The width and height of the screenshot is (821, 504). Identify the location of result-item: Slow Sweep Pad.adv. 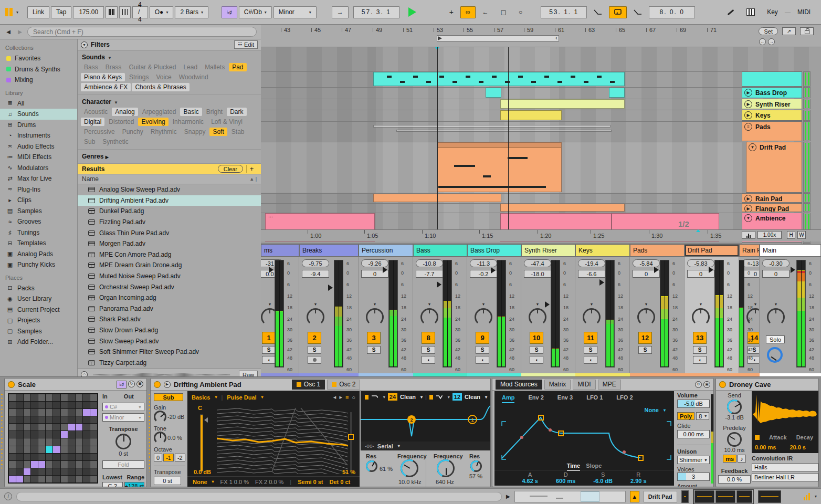
(169, 341).